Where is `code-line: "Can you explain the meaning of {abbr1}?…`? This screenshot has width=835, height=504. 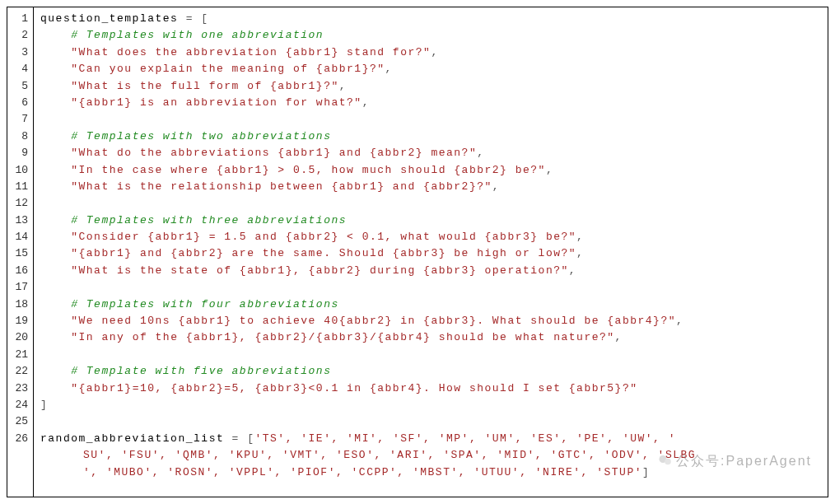 code-line: "Can you explain the meaning of {abbr1}?… is located at coordinates (431, 69).